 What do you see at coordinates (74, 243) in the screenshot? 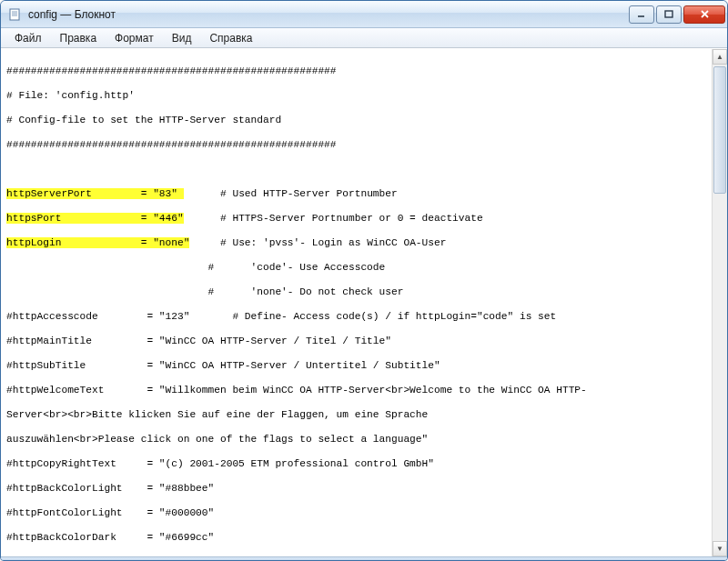
I see `hl-key: httpLogin` at bounding box center [74, 243].